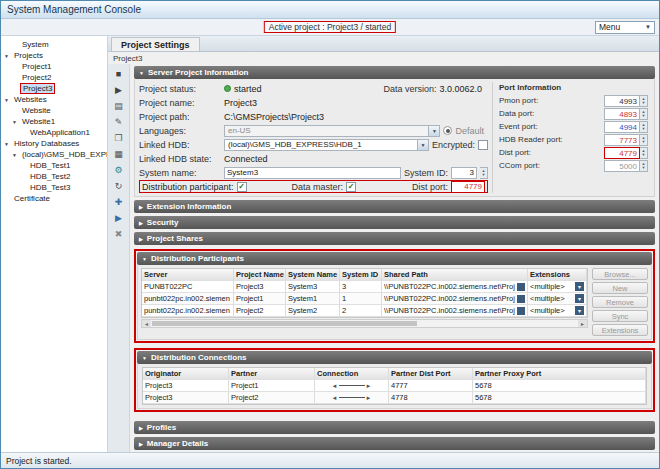 The image size is (660, 469). I want to click on column-header-partner-proxy-port: Partner Proxy Port, so click(560, 374).